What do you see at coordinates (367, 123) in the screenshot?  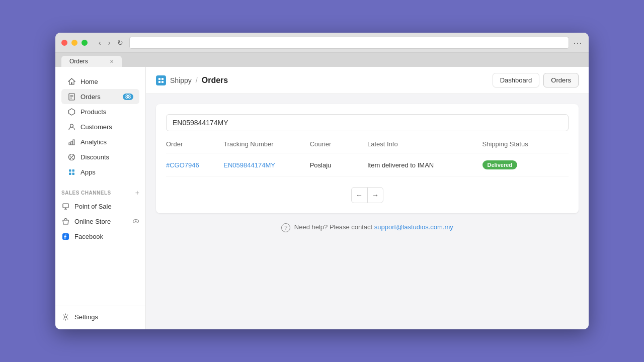 I see `search-input` at bounding box center [367, 123].